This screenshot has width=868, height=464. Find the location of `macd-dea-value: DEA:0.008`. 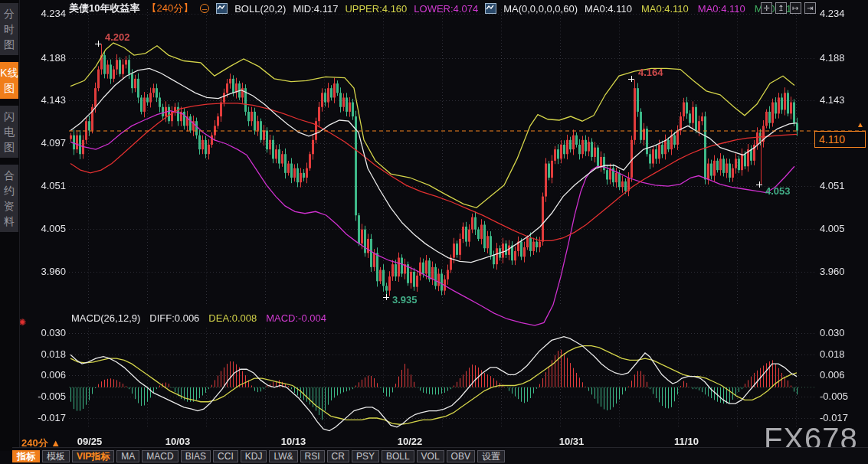

macd-dea-value: DEA:0.008 is located at coordinates (233, 319).